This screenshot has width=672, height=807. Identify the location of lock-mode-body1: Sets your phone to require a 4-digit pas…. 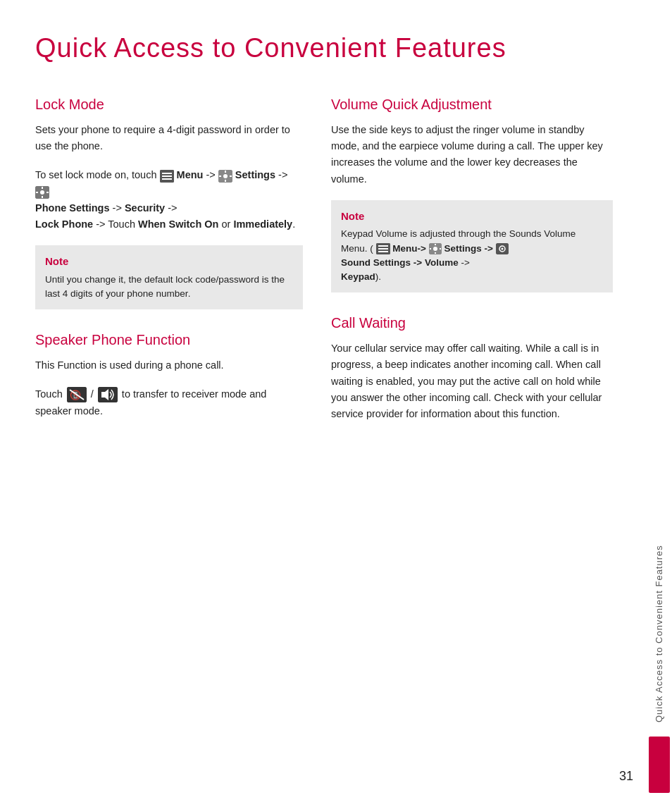
(169, 138).